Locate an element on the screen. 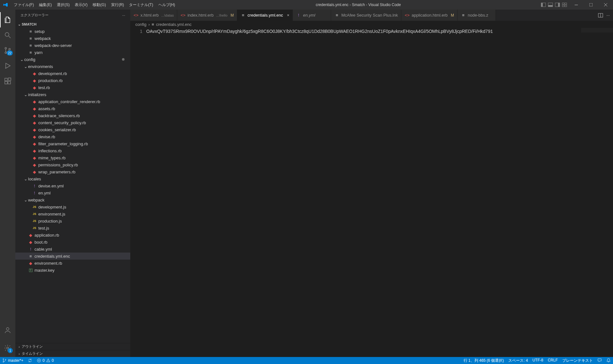 The height and width of the screenshot is (364, 613). activity-settings: 1 is located at coordinates (8, 348).